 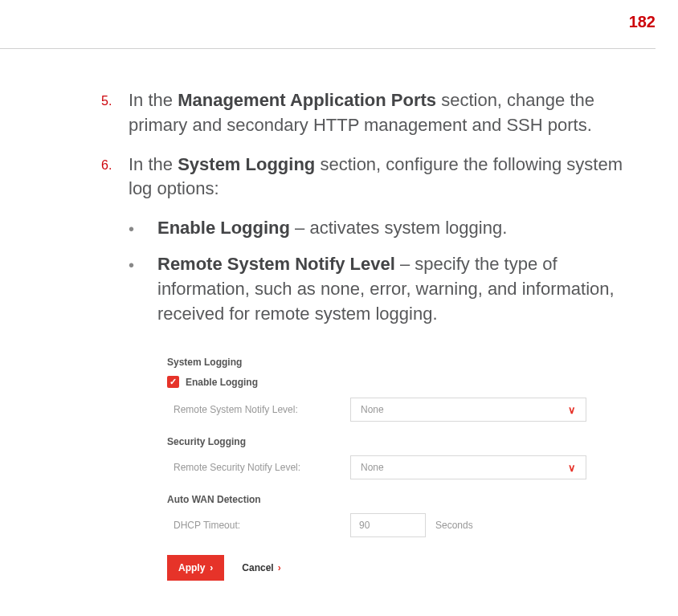 I want to click on remote-security-label: Remote Security Notify Level:, so click(x=259, y=467).